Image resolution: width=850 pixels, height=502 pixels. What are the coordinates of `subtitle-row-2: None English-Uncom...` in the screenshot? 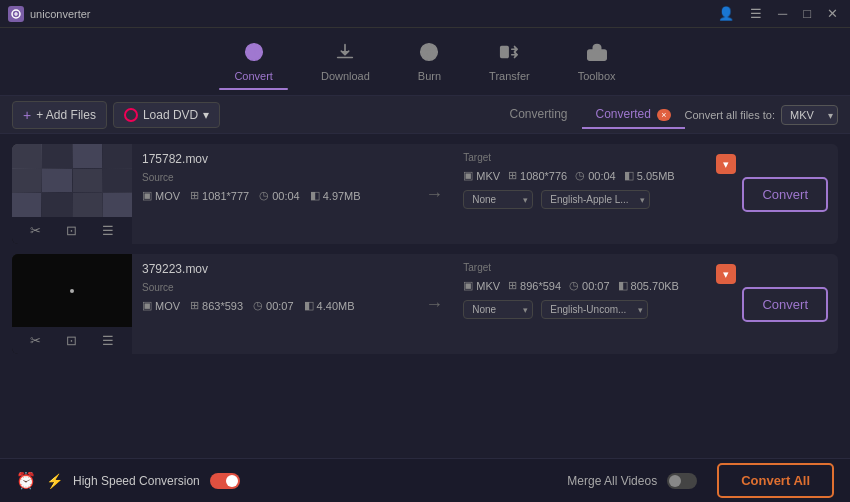 It's located at (594, 310).